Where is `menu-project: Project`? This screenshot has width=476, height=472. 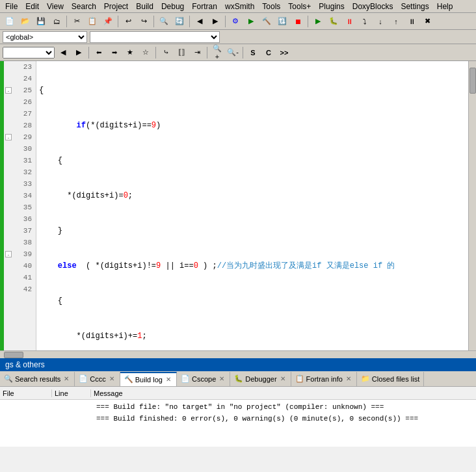 menu-project: Project is located at coordinates (116, 7).